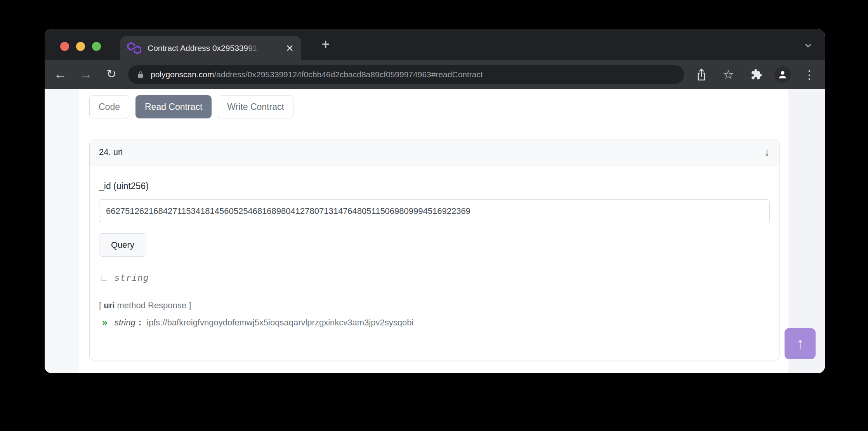 The height and width of the screenshot is (431, 868). I want to click on zoom-window-button, so click(96, 47).